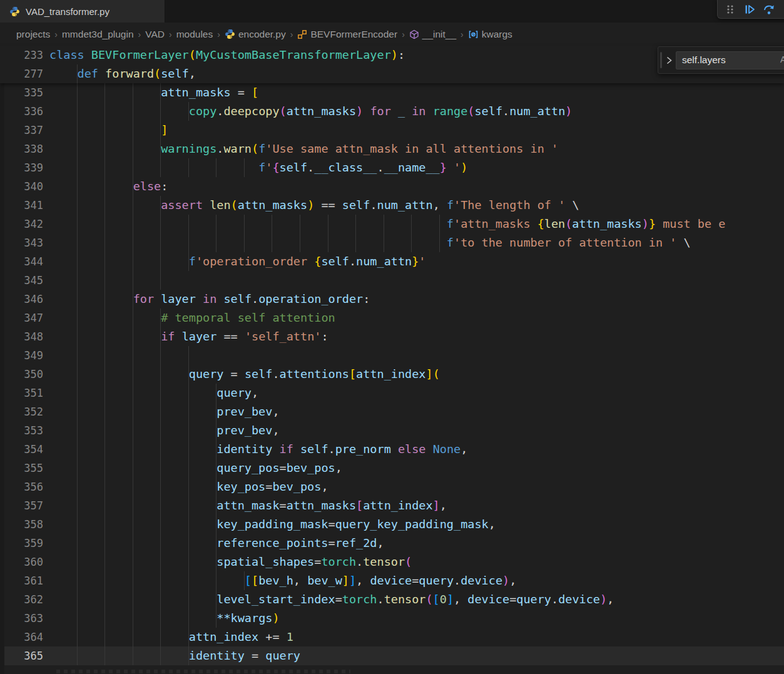 This screenshot has height=674, width=784. Describe the element at coordinates (513, 600) in the screenshot. I see `token: =` at that location.